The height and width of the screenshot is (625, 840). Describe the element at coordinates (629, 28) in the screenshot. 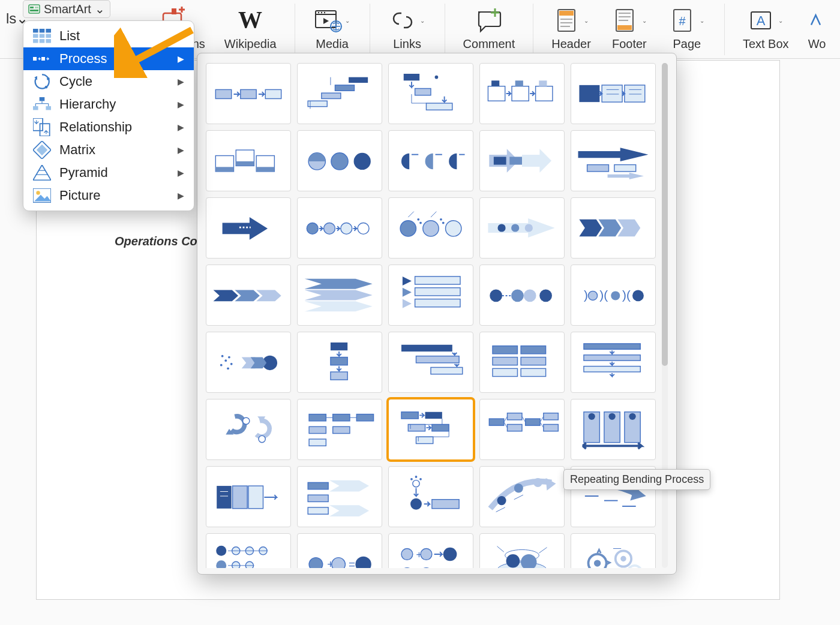

I see `footer-button: ⌄ Footer` at that location.